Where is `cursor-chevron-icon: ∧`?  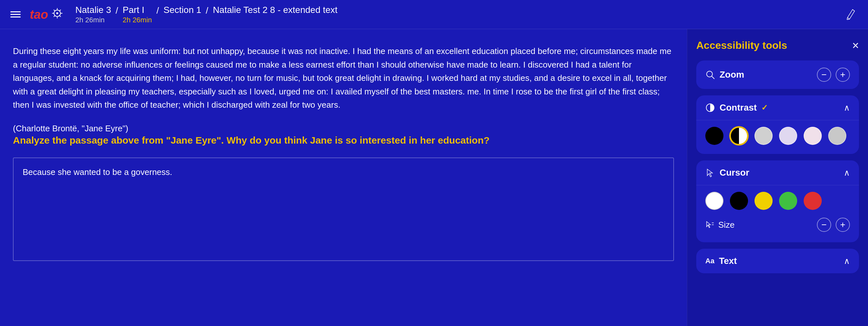
cursor-chevron-icon: ∧ is located at coordinates (847, 173).